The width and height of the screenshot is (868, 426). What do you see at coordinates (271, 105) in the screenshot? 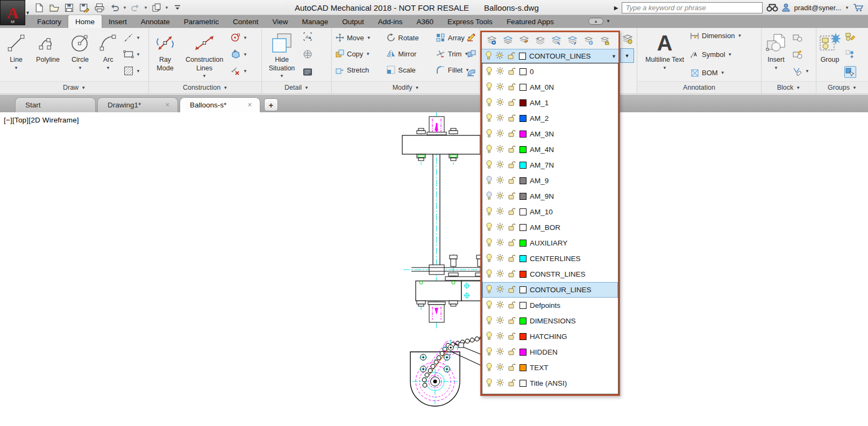
I see `new-drawing-tab-button: +` at bounding box center [271, 105].